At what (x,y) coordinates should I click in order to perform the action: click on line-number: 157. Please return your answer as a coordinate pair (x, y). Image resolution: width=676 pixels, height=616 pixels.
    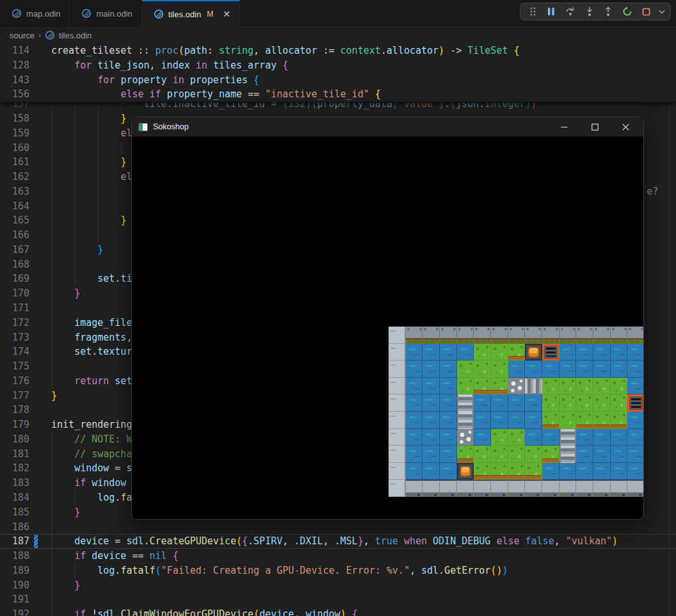
    Looking at the image, I should click on (15, 104).